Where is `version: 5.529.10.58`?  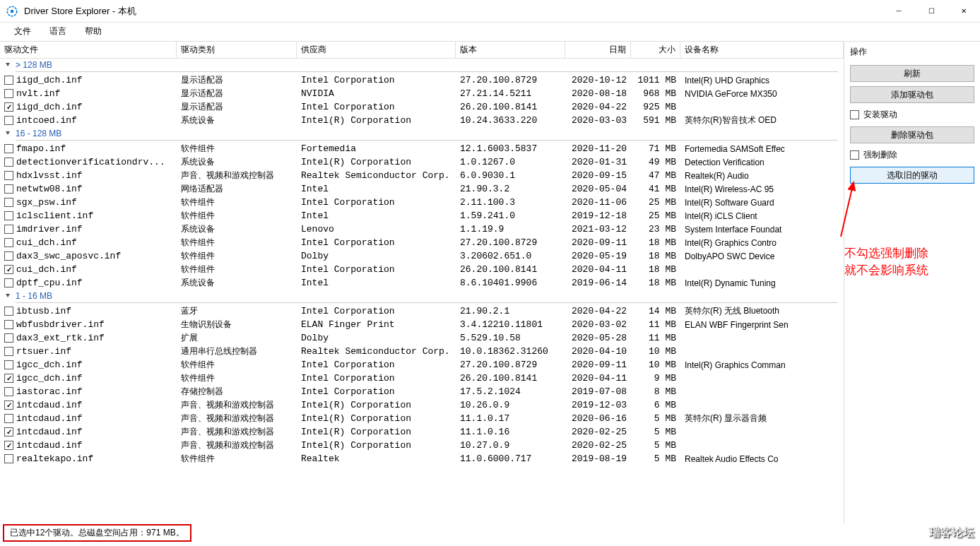
version: 5.529.10.58 is located at coordinates (510, 338).